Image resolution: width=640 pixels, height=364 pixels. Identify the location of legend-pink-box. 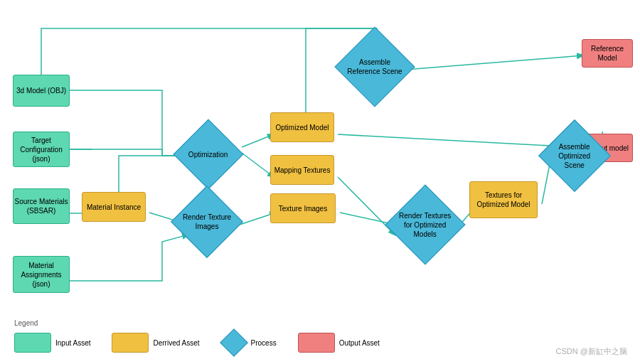
(316, 343).